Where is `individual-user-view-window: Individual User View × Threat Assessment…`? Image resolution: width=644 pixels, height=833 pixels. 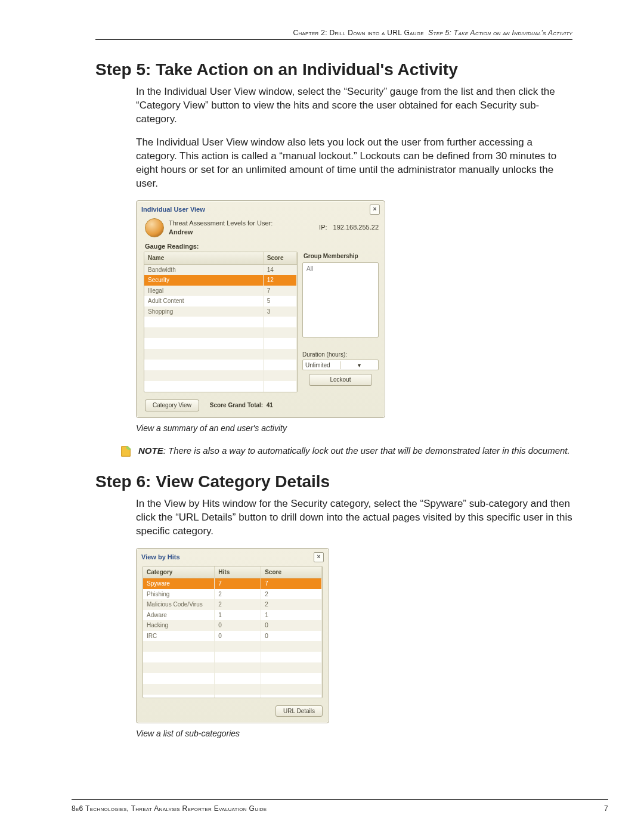
individual-user-view-window: Individual User View × Threat Assessment… is located at coordinates (261, 309).